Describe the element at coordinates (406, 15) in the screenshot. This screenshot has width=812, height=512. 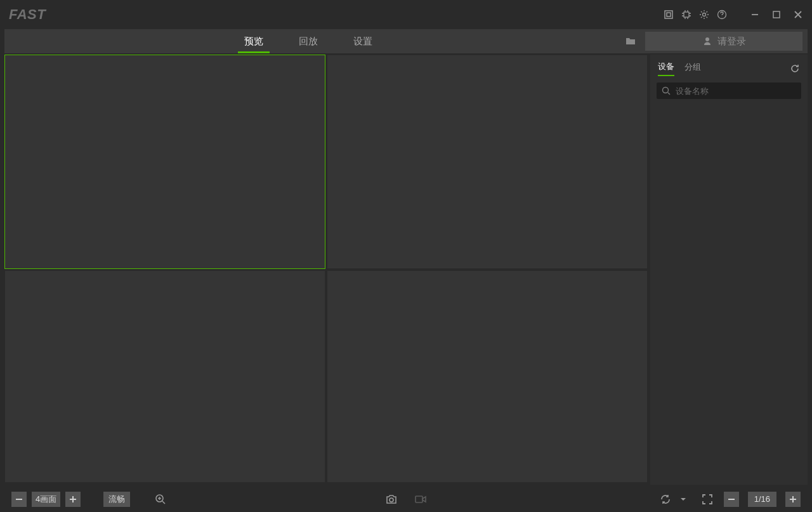
I see `title-bar: FAST` at that location.